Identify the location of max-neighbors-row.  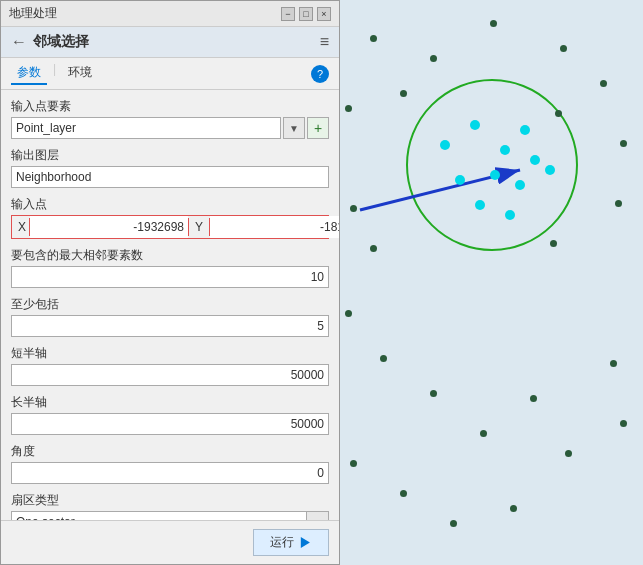
(170, 277).